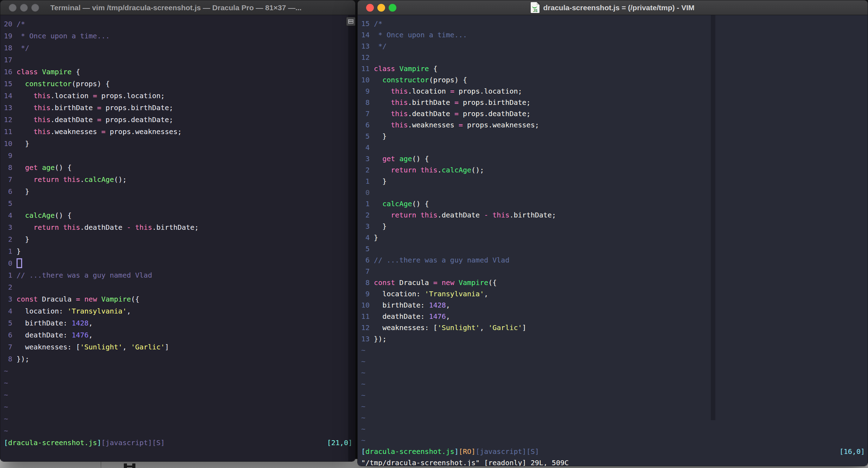 This screenshot has height=468, width=868. What do you see at coordinates (614, 24) in the screenshot?
I see `code-line: 15/*` at bounding box center [614, 24].